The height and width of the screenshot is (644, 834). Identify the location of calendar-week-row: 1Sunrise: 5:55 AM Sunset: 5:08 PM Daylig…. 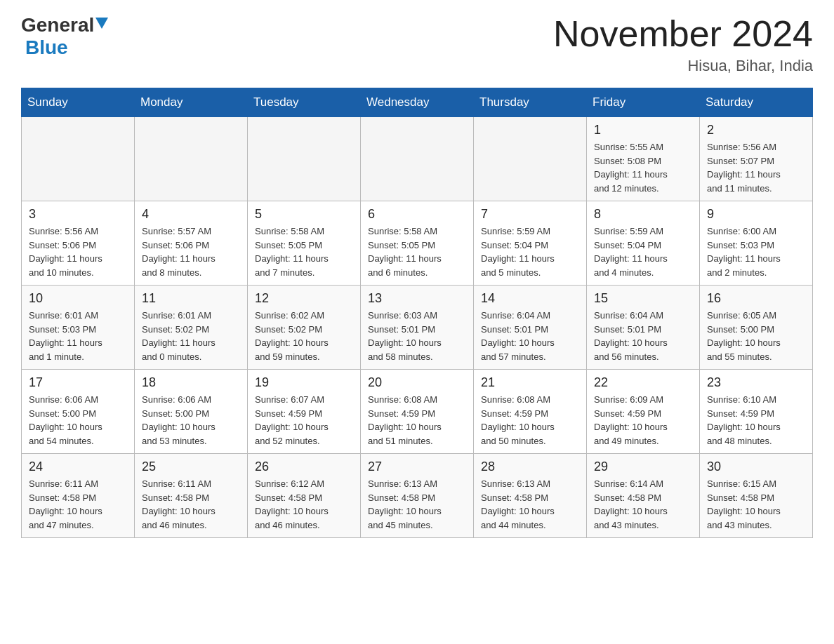
(417, 159).